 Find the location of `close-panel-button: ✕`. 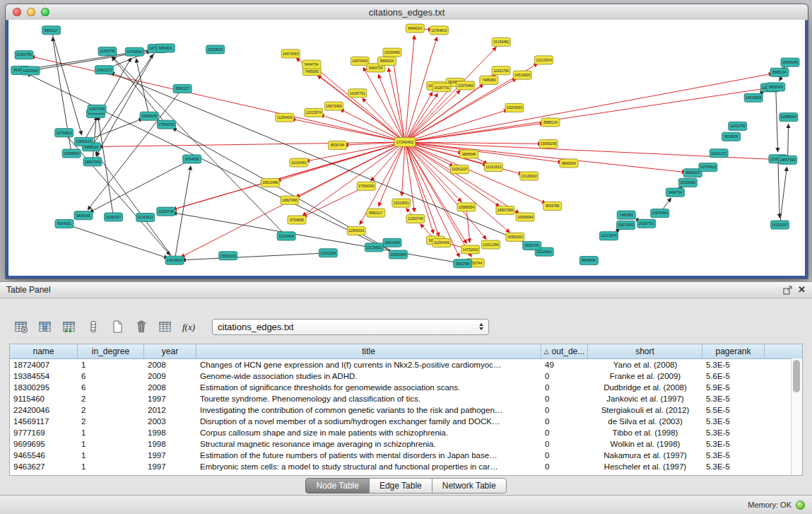

close-panel-button: ✕ is located at coordinates (801, 290).